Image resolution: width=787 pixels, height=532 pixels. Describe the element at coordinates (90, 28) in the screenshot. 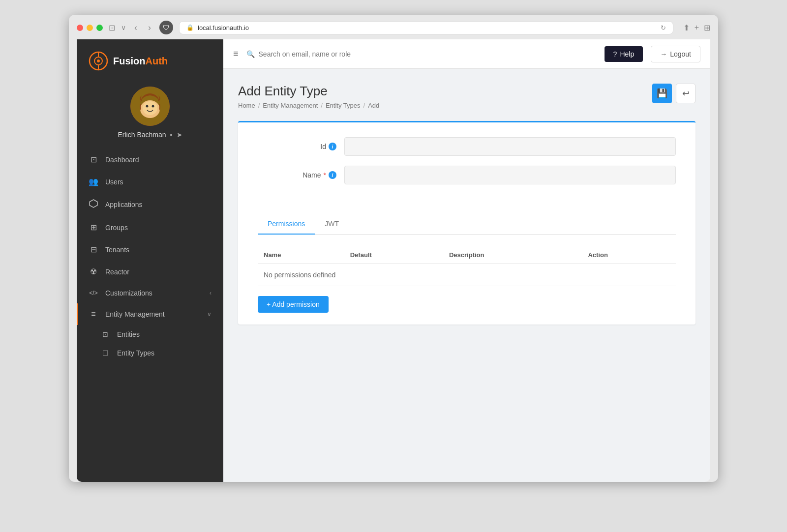

I see `dot-yellow` at that location.